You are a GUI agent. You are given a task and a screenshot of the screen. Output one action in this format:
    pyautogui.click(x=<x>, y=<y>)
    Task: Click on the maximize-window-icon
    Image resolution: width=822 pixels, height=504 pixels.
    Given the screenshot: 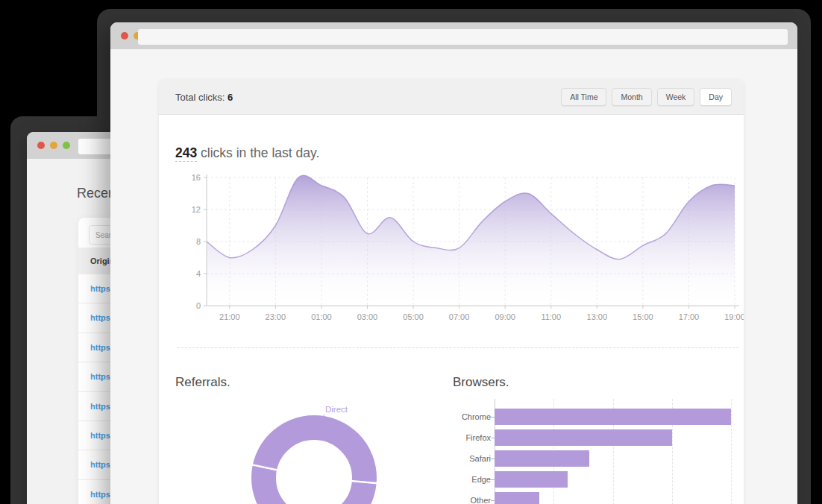 What is the action you would take?
    pyautogui.click(x=66, y=145)
    